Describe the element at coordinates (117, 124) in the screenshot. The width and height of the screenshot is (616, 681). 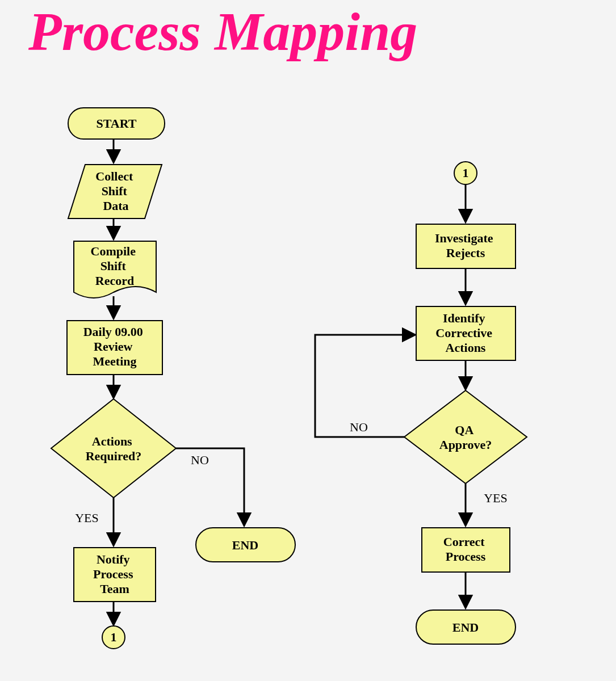
I see `node-start-label: START` at that location.